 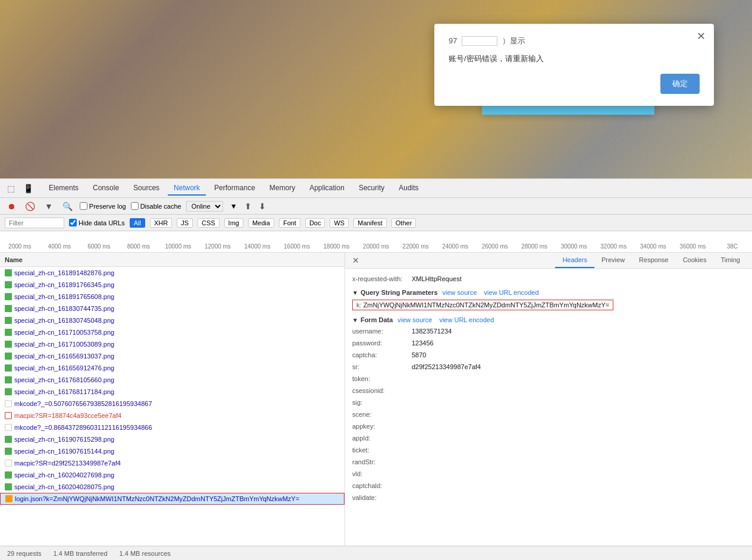 What do you see at coordinates (73, 222) in the screenshot?
I see `hide-data-urls-checkbox` at bounding box center [73, 222].